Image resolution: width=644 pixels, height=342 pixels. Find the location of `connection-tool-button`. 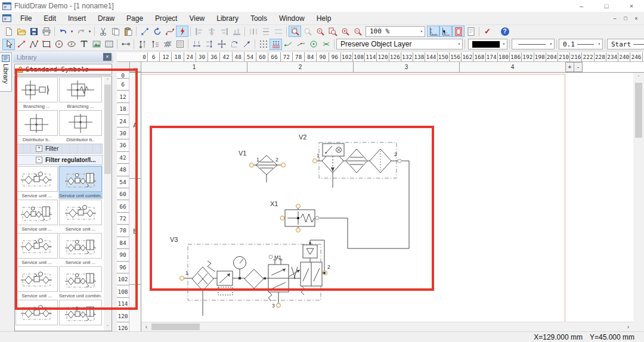

connection-tool-button is located at coordinates (125, 44).